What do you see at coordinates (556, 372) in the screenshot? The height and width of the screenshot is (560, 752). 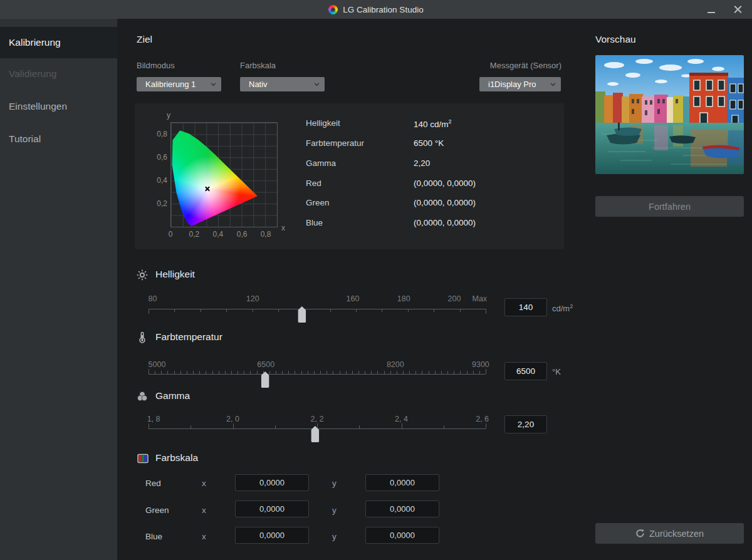 I see `color-temp-unit: °K` at bounding box center [556, 372].